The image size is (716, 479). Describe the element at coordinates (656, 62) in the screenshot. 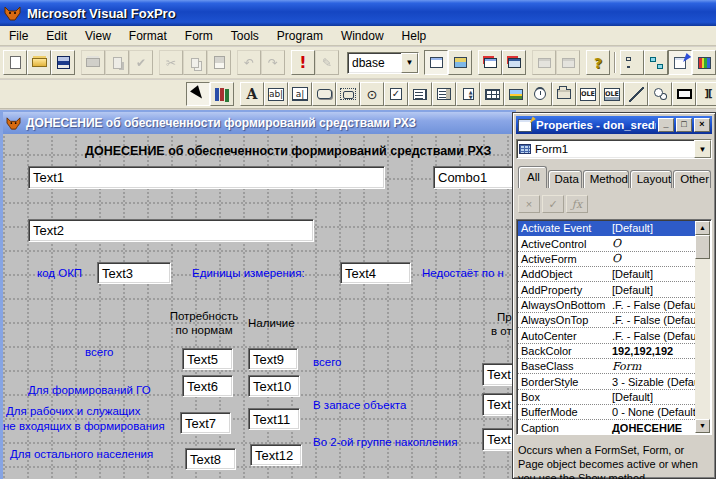

I see `dataenv-button` at that location.